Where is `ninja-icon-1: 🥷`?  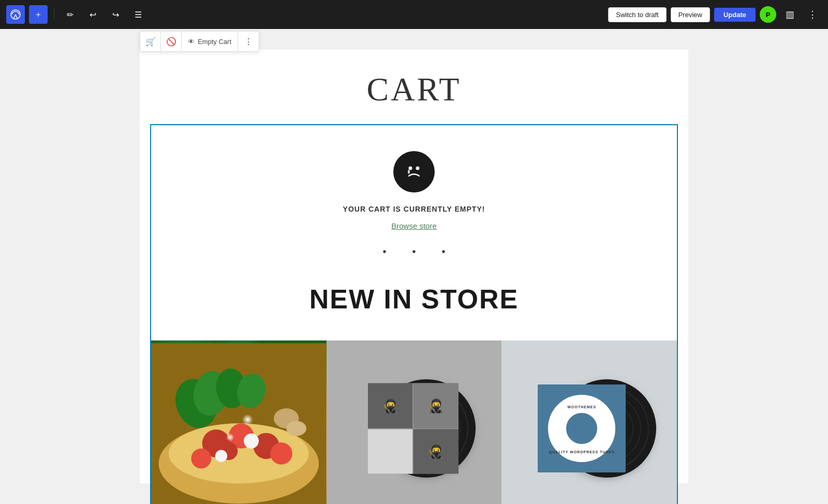 ninja-icon-1: 🥷 is located at coordinates (390, 406).